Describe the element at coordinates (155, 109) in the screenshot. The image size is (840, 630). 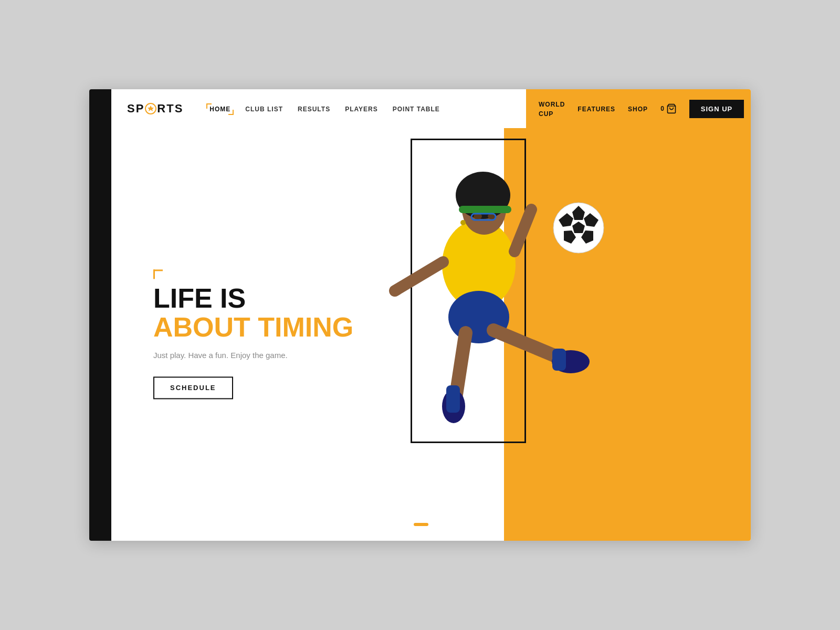
I see `logo: SP RTS` at that location.